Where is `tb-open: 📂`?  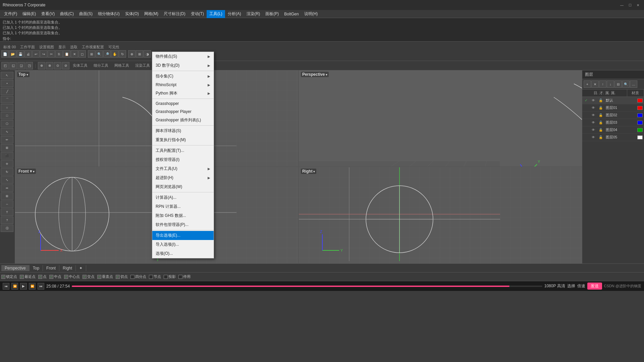
tb-open: 📂 is located at coordinates (13, 54).